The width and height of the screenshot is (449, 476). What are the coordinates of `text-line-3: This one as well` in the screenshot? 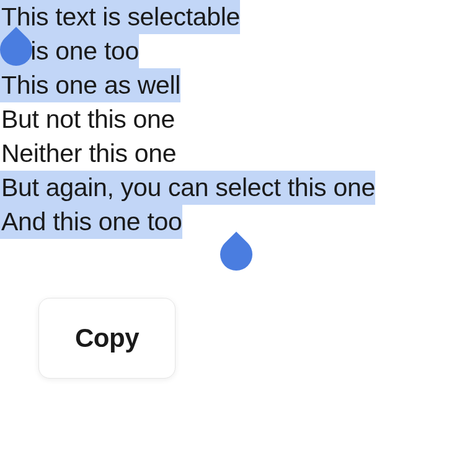 It's located at (91, 86).